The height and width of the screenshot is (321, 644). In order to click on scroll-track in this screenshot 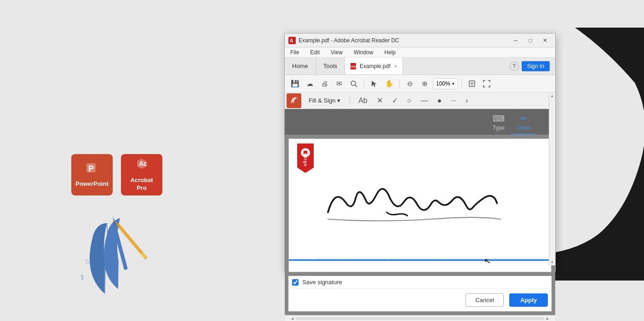, I will do `click(420, 319)`.